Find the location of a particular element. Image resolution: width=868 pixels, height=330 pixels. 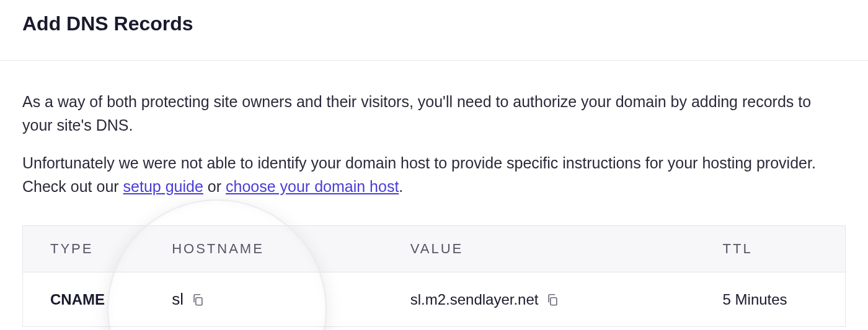

cell-type: CNAME is located at coordinates (89, 300).